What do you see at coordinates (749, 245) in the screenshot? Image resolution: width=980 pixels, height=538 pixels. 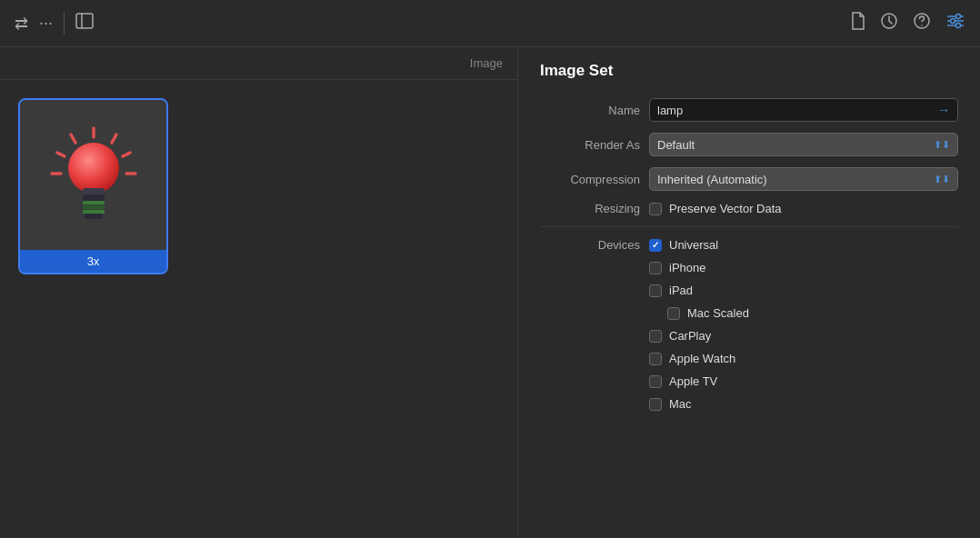 I see `device-row-universal: DevicesUniversal` at bounding box center [749, 245].